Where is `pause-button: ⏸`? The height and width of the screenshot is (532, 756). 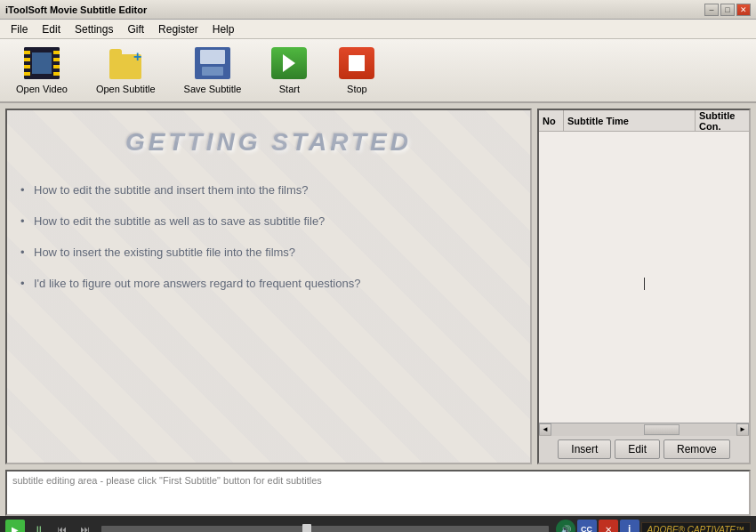
pause-button: ⏸ is located at coordinates (38, 526).